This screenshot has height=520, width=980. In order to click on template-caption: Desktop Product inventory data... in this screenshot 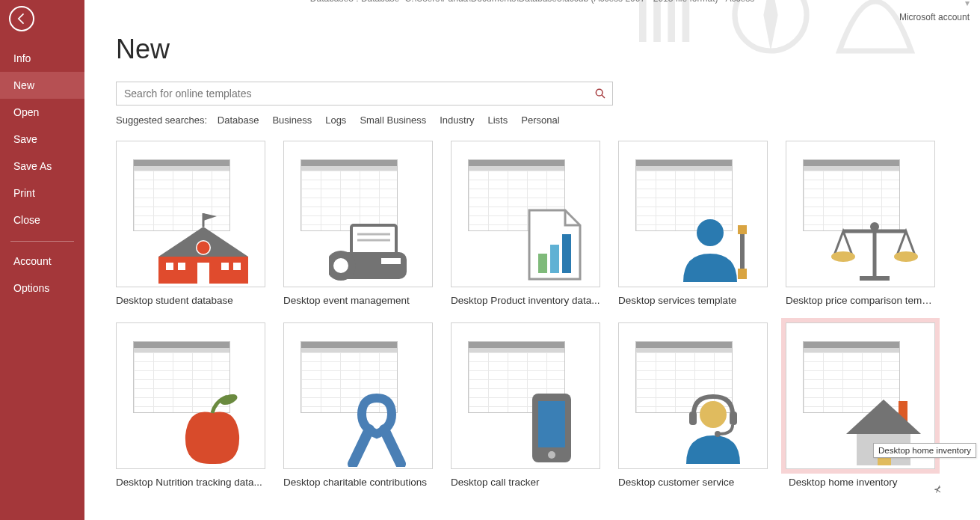, I will do `click(526, 301)`.